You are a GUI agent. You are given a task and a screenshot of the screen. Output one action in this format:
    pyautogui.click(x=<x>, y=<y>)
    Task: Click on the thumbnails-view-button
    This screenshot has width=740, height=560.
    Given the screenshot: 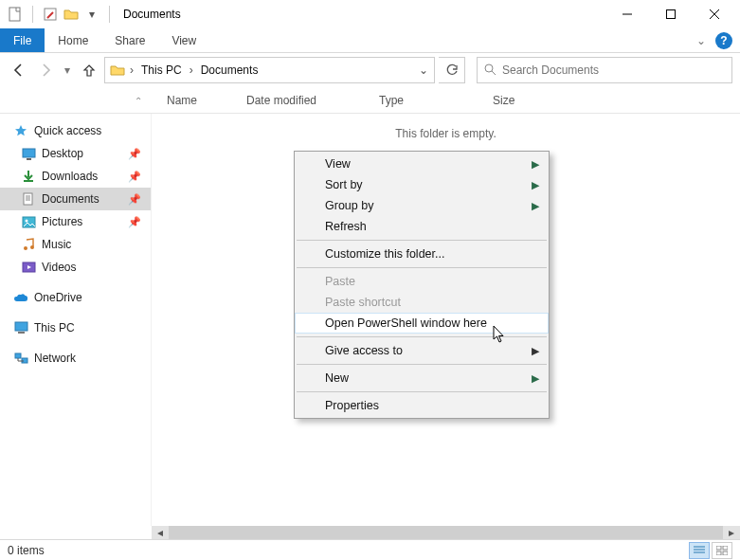 What is the action you would take?
    pyautogui.click(x=722, y=551)
    